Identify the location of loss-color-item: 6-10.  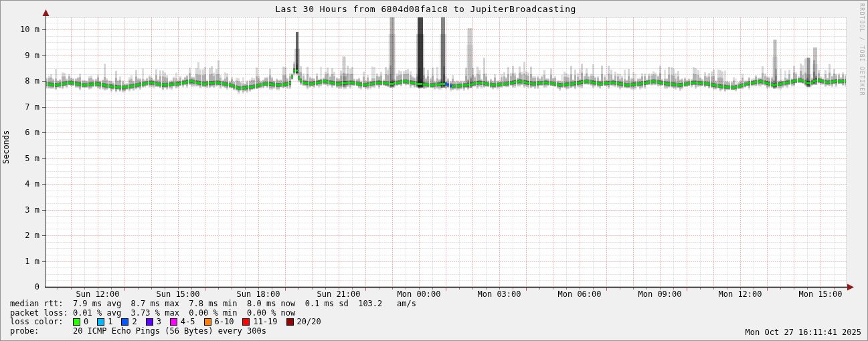
(220, 322).